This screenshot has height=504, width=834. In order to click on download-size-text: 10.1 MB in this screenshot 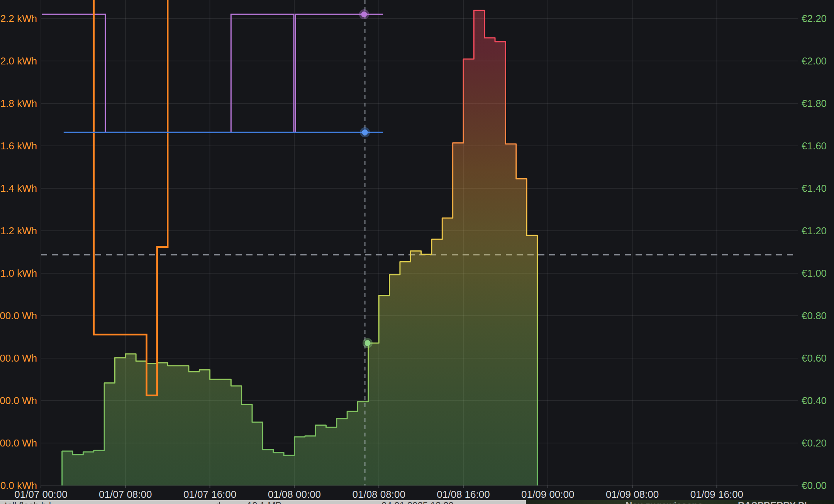, I will do `click(264, 502)`.